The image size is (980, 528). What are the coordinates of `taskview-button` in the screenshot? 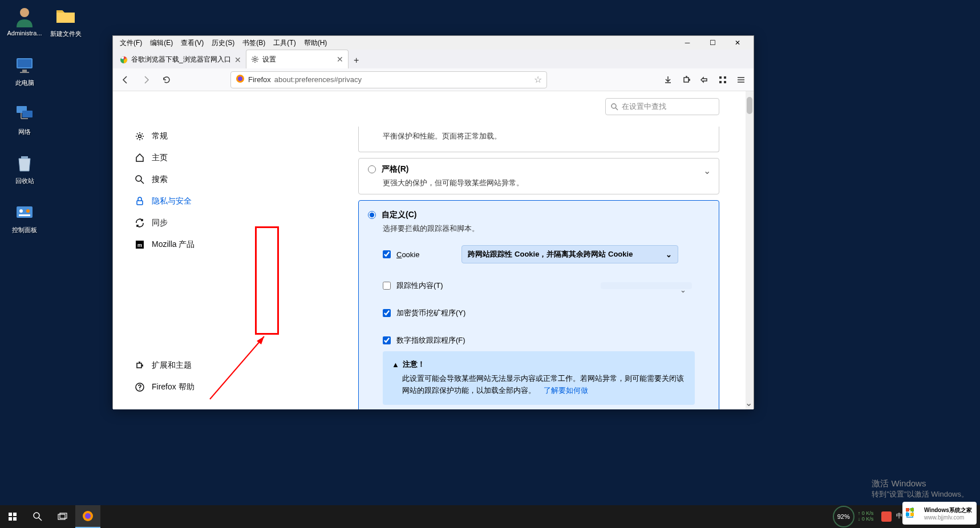 It's located at (63, 517).